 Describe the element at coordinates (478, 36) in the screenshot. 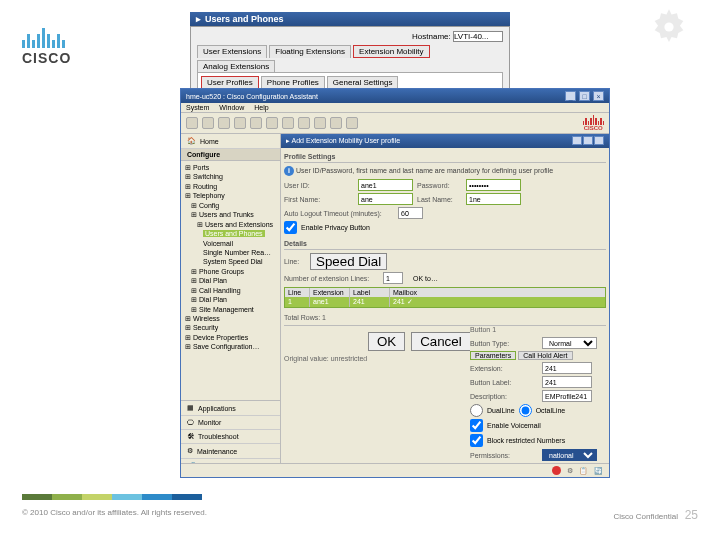

I see `hostname-input` at that location.